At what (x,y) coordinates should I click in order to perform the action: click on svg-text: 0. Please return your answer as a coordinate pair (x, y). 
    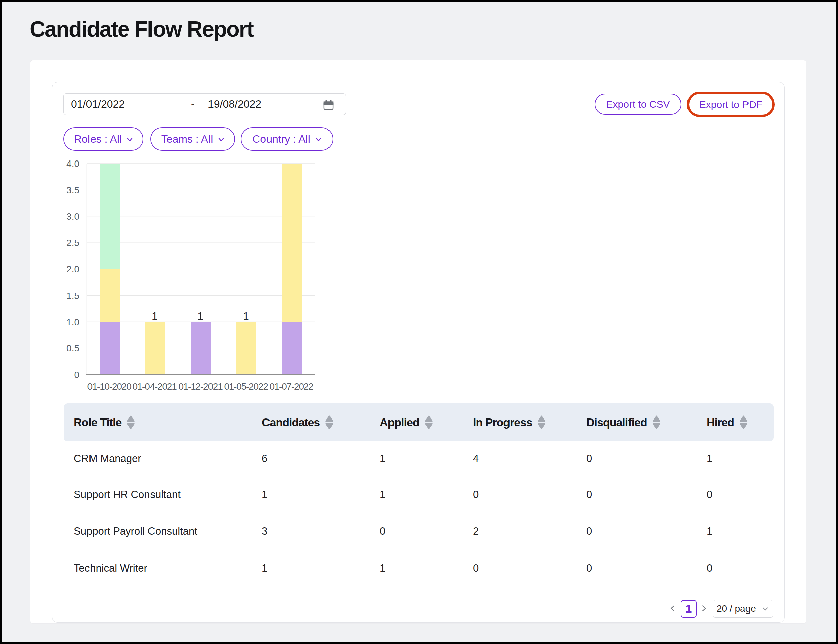
    Looking at the image, I should click on (77, 375).